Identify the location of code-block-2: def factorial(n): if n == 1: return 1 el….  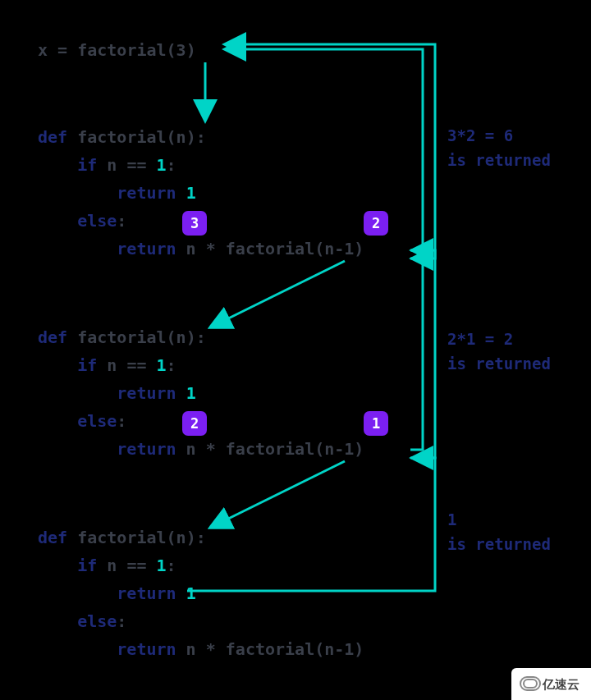
(200, 393).